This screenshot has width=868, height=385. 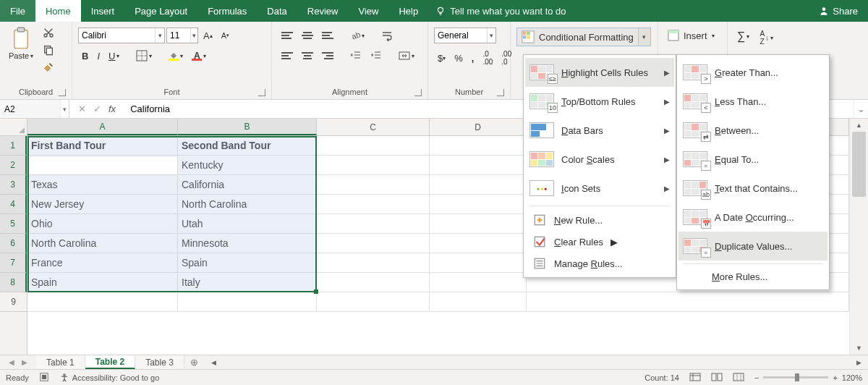 What do you see at coordinates (796, 378) in the screenshot?
I see `zoom-slider` at bounding box center [796, 378].